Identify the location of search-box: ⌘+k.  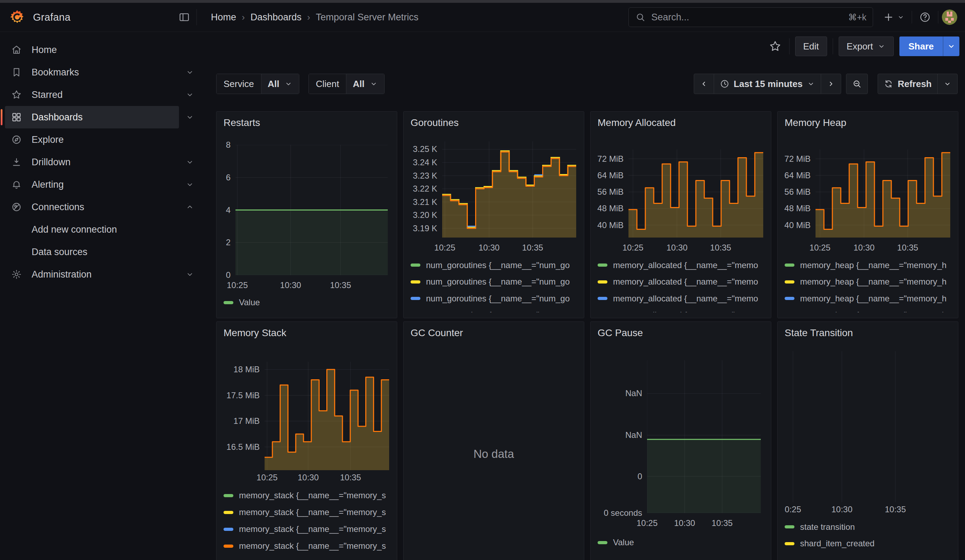
(751, 17).